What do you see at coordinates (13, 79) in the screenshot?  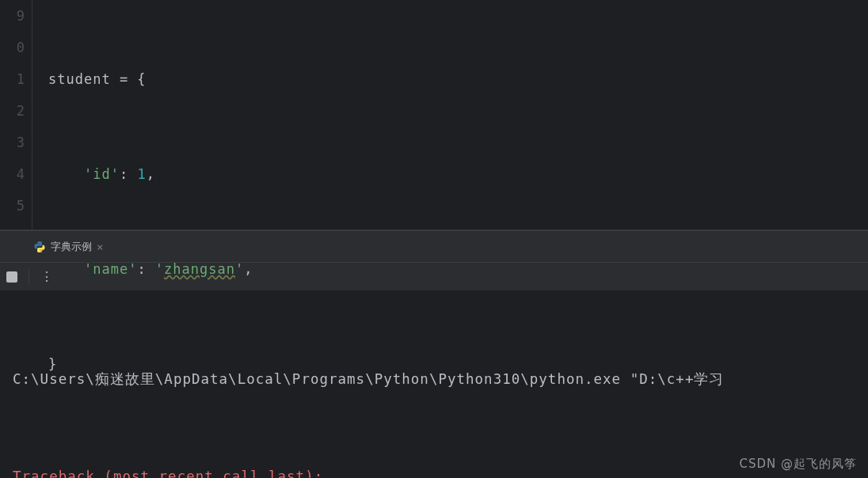 I see `gutter-number: 1` at bounding box center [13, 79].